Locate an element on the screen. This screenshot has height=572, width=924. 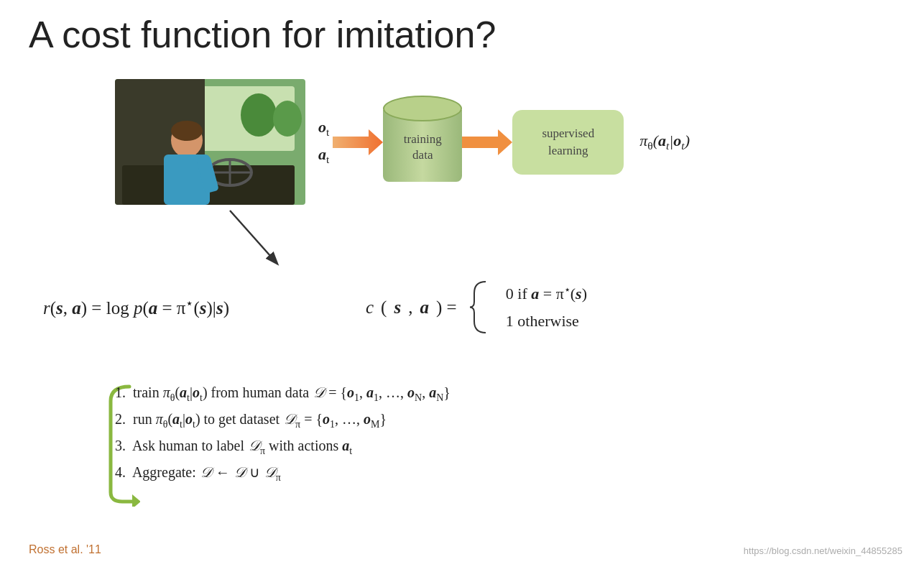
diagram-area: ot at trainingdata supervisedlear is located at coordinates (402, 142).